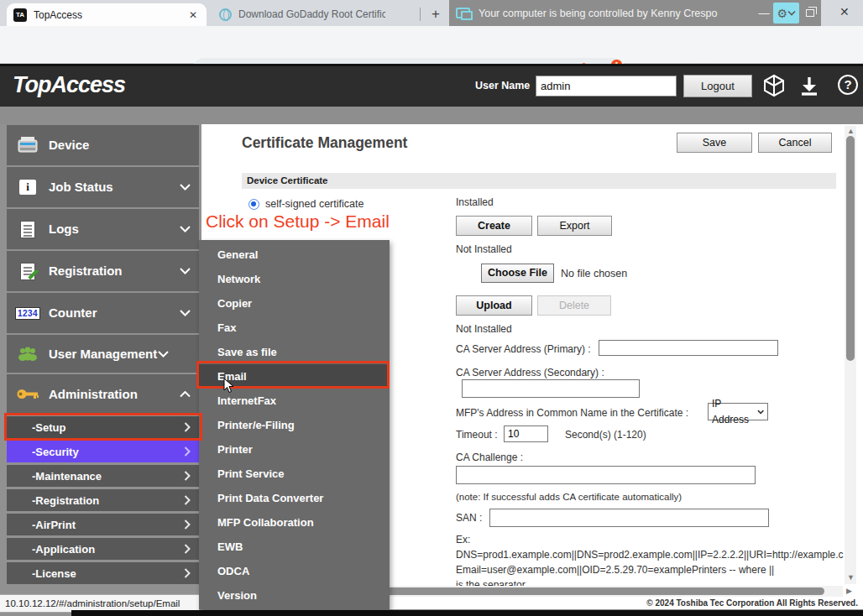 The image size is (863, 616). Describe the element at coordinates (616, 13) in the screenshot. I see `remote-banner-text: Your computer is being controlled by Ken…` at that location.